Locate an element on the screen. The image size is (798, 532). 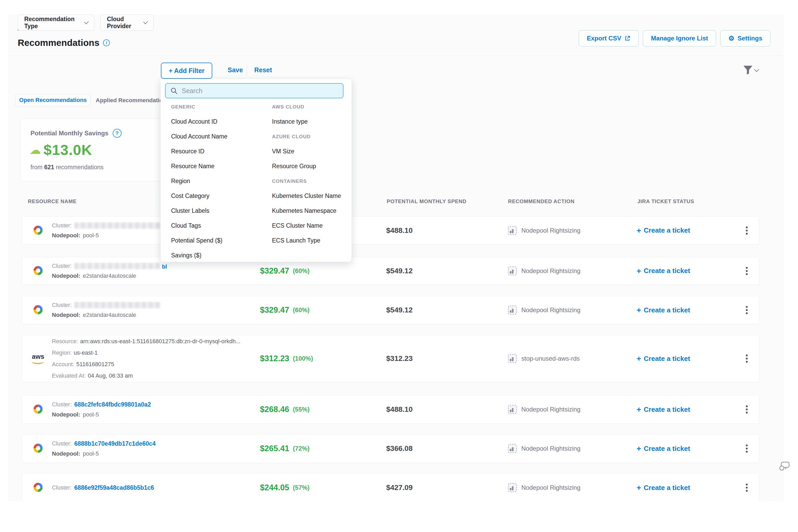
funnel-icon is located at coordinates (748, 70).